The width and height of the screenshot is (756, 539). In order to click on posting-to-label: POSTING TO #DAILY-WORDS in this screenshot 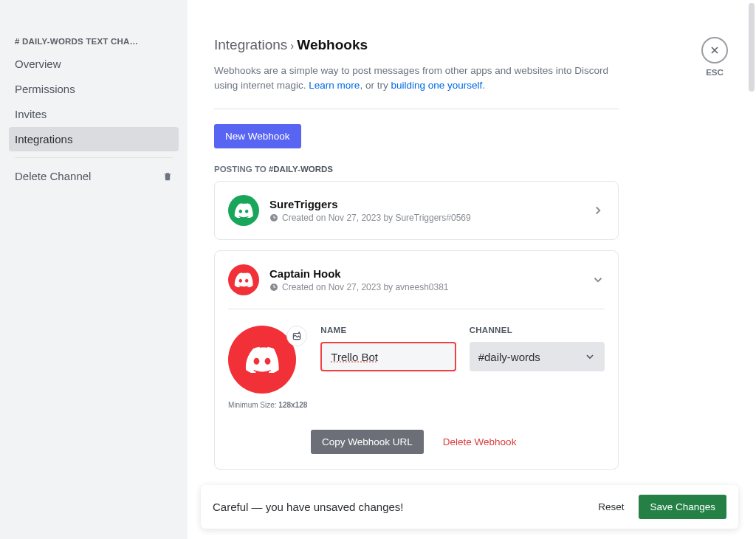, I will do `click(416, 169)`.